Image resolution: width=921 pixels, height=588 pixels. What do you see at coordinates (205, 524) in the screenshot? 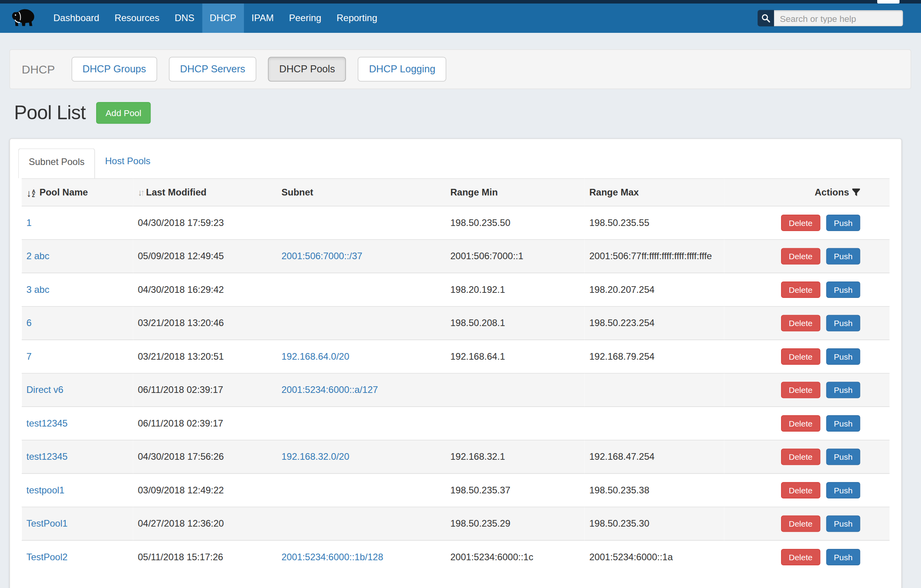
I see `last-modified-cell: 04/27/2018 12:36:20` at bounding box center [205, 524].